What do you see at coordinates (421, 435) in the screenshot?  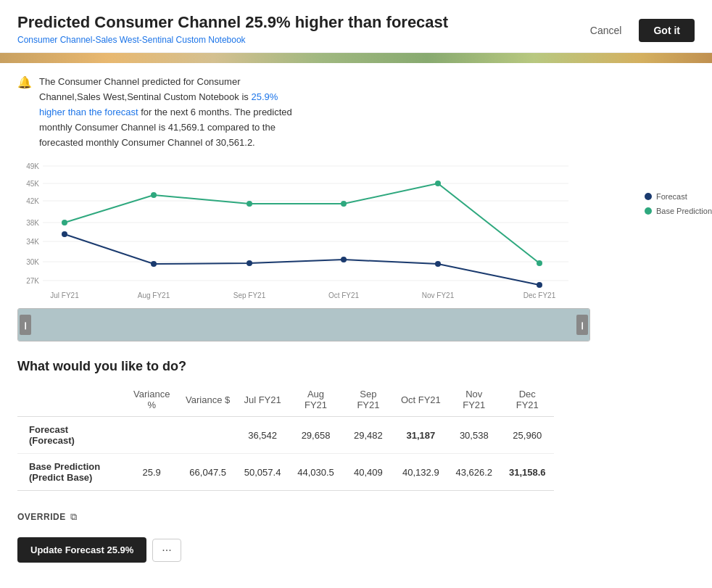 I see `cell-forecast-oct: 31,187` at bounding box center [421, 435].